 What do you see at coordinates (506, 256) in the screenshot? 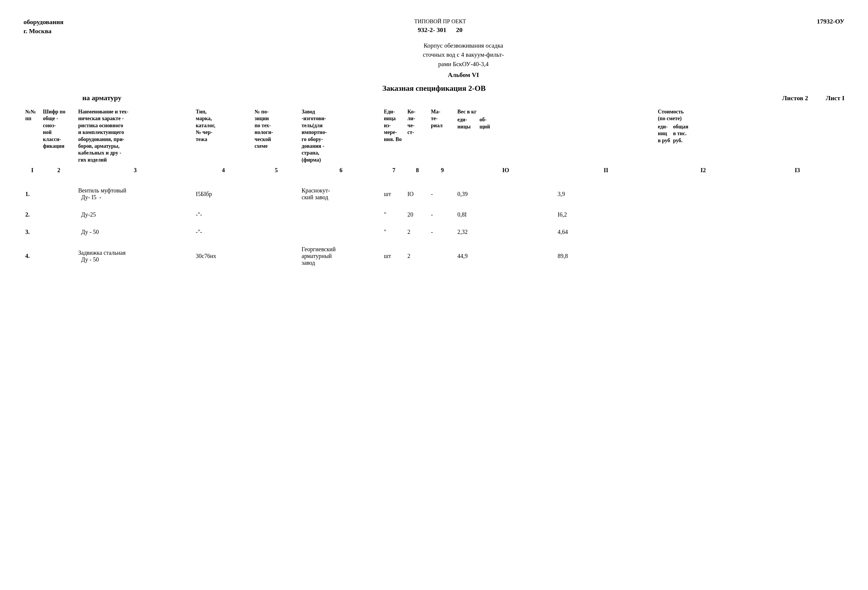
I see `row4-weight-unit: 44,9` at bounding box center [506, 256].